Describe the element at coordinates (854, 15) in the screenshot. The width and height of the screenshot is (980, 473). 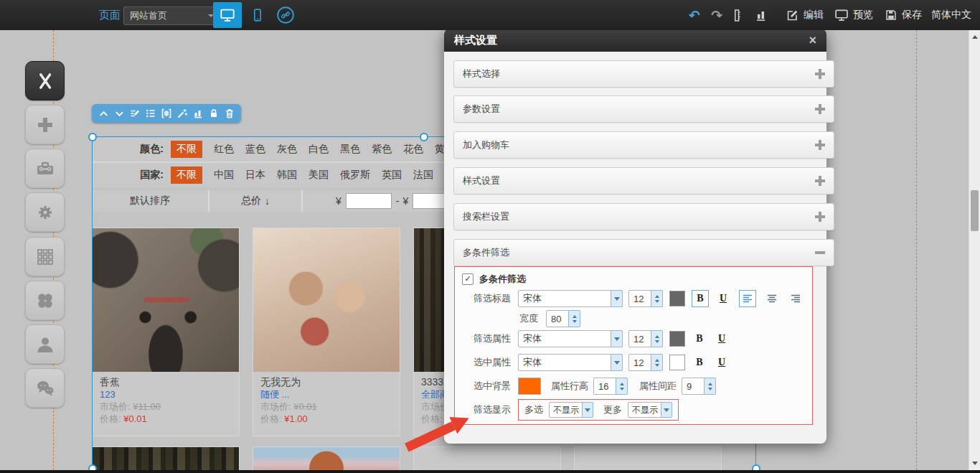
I see `preview-button: 预览` at that location.